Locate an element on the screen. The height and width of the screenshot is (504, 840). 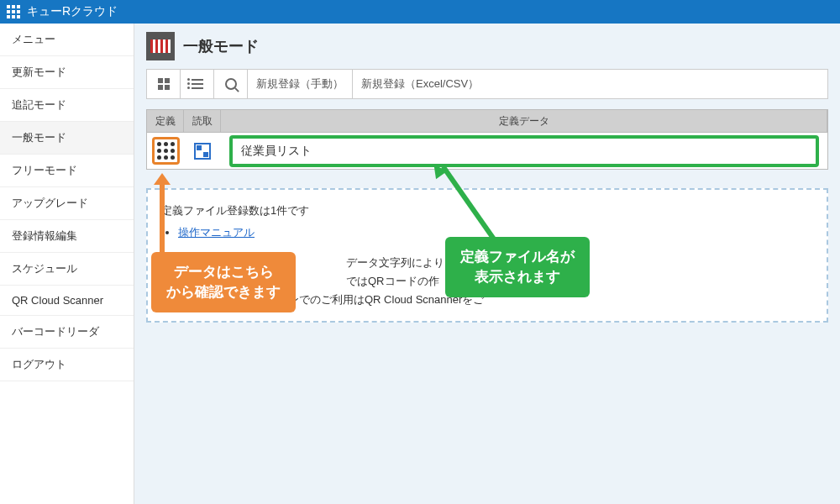
sidebar-item-general: 一般モード is located at coordinates (67, 138).